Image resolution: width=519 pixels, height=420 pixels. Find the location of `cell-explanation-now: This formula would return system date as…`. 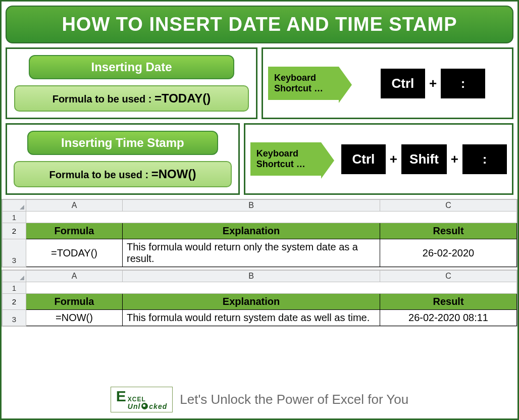

cell-explanation-now: This formula would return system date as… is located at coordinates (251, 318).